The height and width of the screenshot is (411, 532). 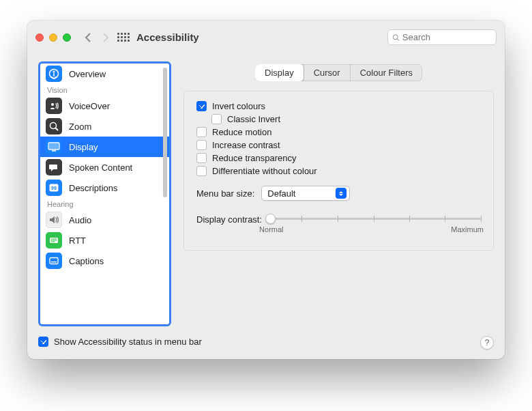 I want to click on menu-bar-size-row: Menu bar size: Default, so click(x=338, y=193).